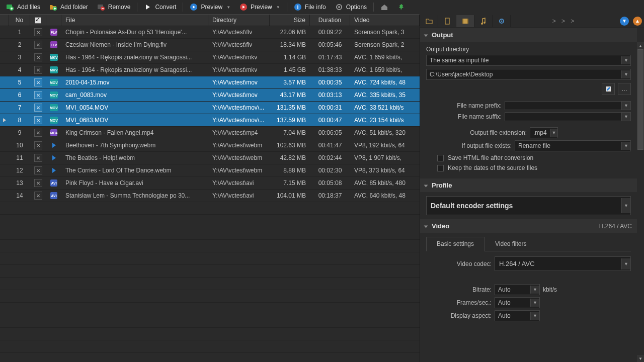 Image resolution: width=644 pixels, height=362 pixels. What do you see at coordinates (568, 106) in the screenshot?
I see `prefix-select: ▼` at bounding box center [568, 106].